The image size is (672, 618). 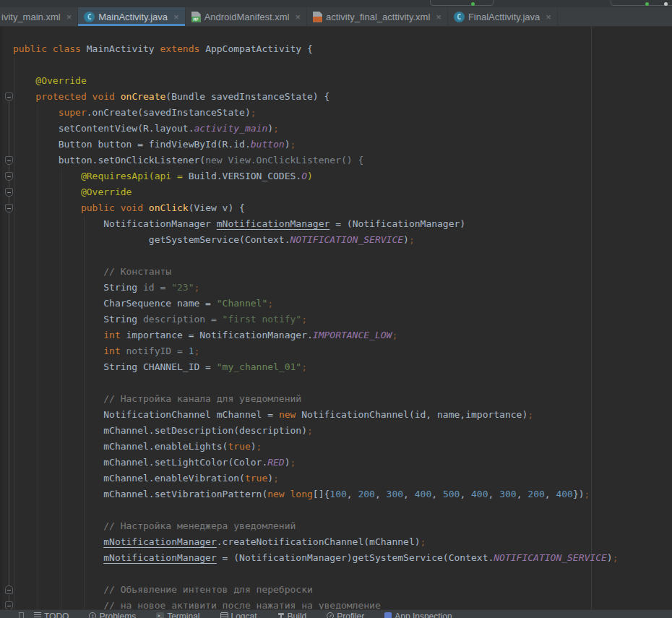 What do you see at coordinates (281, 615) in the screenshot?
I see `build-icon` at bounding box center [281, 615].